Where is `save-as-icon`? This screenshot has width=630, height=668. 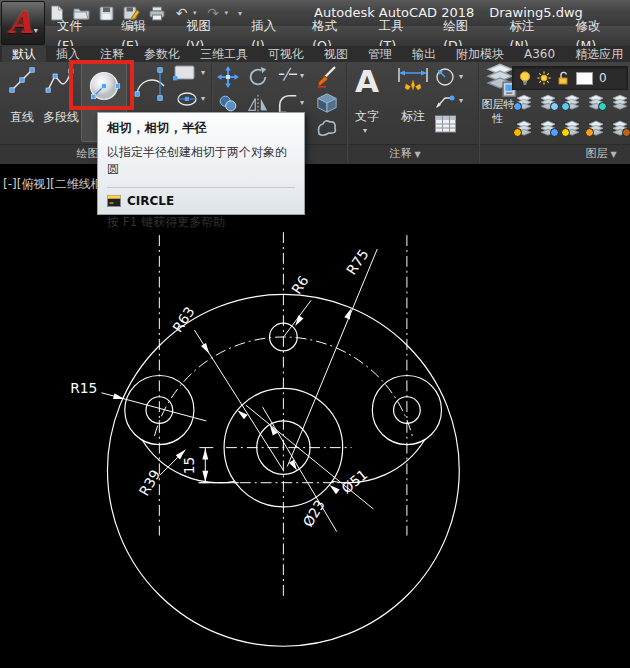
save-as-icon is located at coordinates (132, 13).